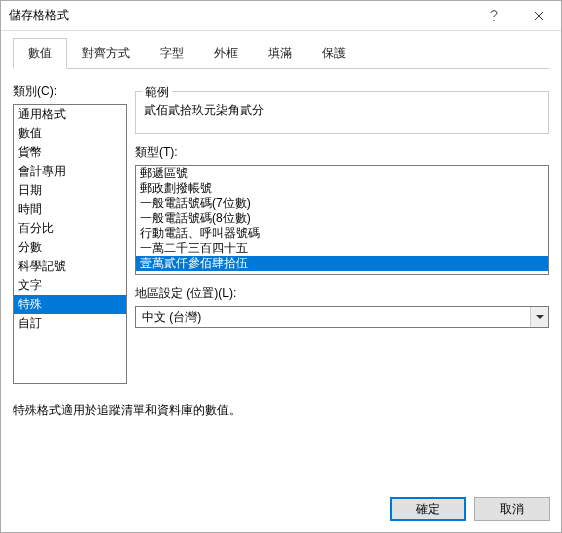 The height and width of the screenshot is (533, 562). Describe the element at coordinates (494, 16) in the screenshot. I see `help-icon` at that location.